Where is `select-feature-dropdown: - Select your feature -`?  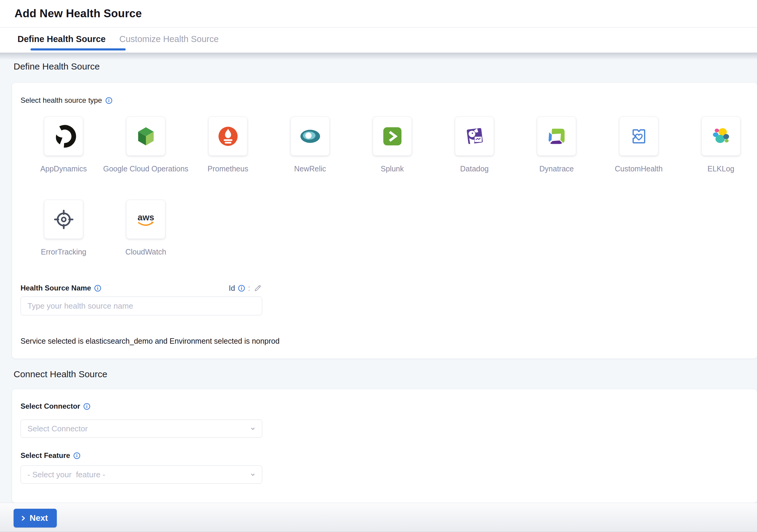
select-feature-dropdown: - Select your feature - is located at coordinates (141, 474).